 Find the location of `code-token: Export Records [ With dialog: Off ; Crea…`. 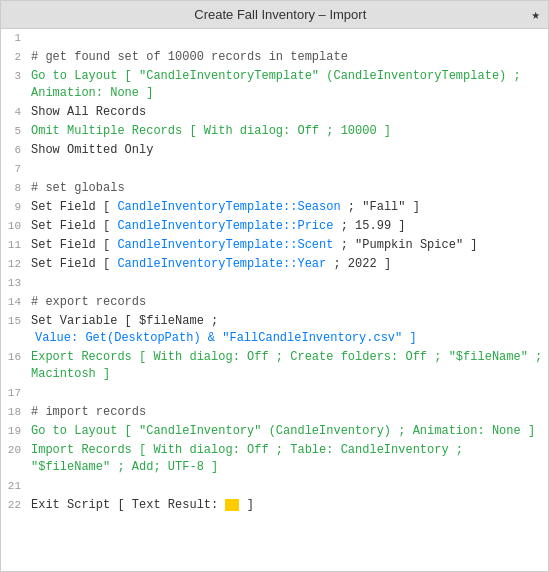

code-token: Export Records [ With dialog: Off ; Crea… is located at coordinates (290, 366).